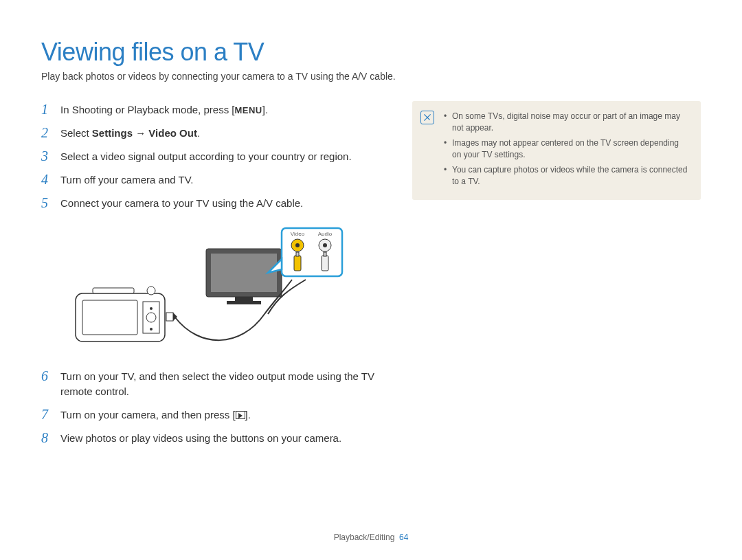  What do you see at coordinates (298, 234) in the screenshot?
I see `video-label: Video` at bounding box center [298, 234].